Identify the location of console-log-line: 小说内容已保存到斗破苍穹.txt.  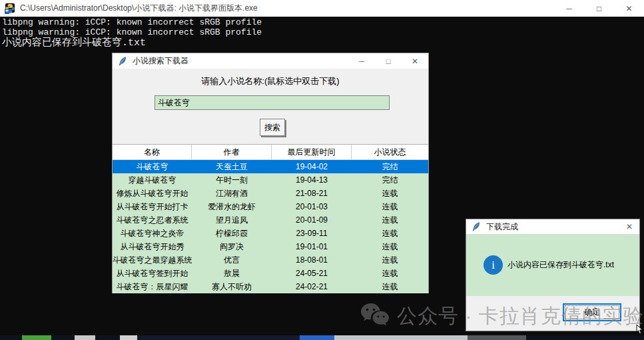
(132, 43).